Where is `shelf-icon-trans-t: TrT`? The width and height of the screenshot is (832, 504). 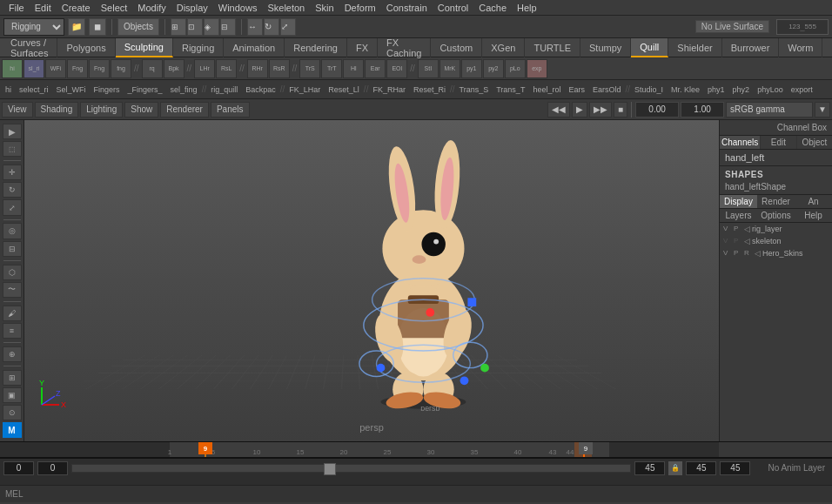 shelf-icon-trans-t: TrT is located at coordinates (332, 69).